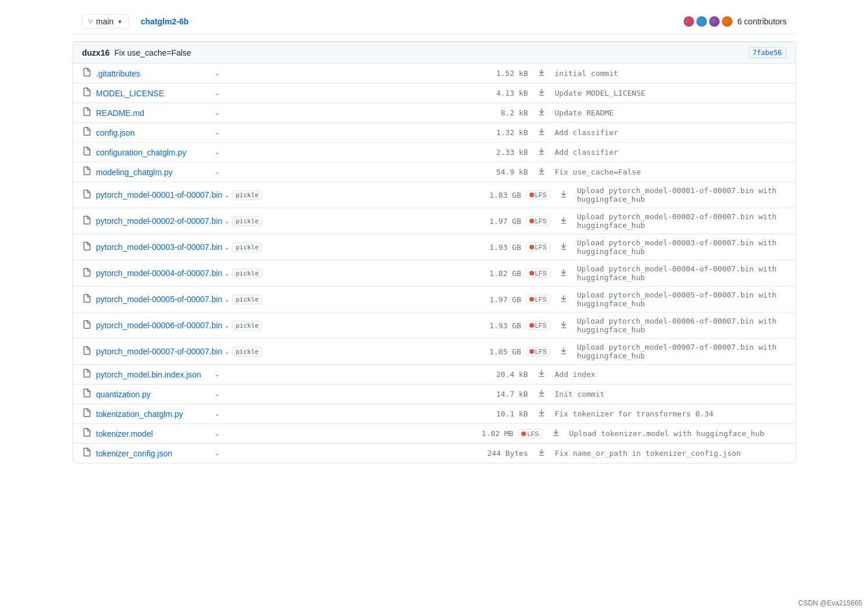  Describe the element at coordinates (670, 414) in the screenshot. I see `file-commit-message: Fix tokenizer for transformers 0.34` at that location.